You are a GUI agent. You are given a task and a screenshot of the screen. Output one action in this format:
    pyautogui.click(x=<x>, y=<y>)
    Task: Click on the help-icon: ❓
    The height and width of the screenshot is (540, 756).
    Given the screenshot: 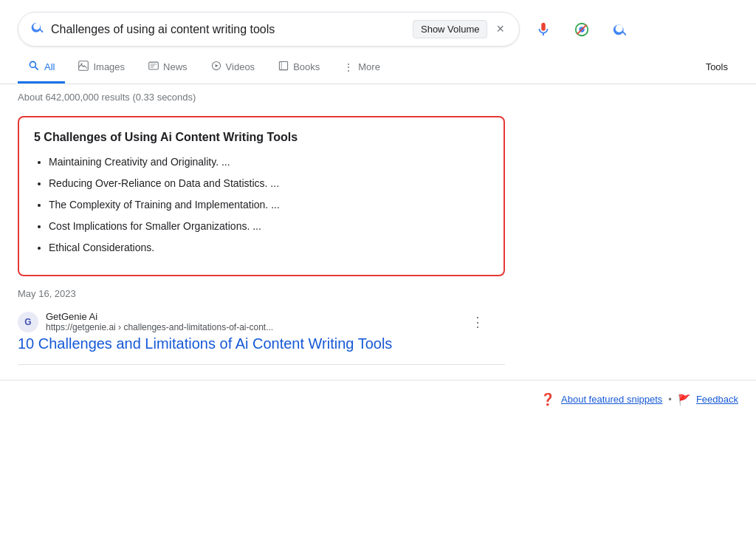 What is the action you would take?
    pyautogui.click(x=548, y=399)
    